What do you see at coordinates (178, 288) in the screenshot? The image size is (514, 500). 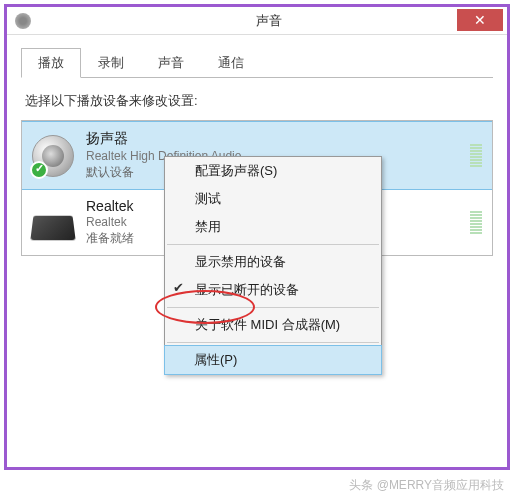 I see `check-icon: ✔` at bounding box center [178, 288].